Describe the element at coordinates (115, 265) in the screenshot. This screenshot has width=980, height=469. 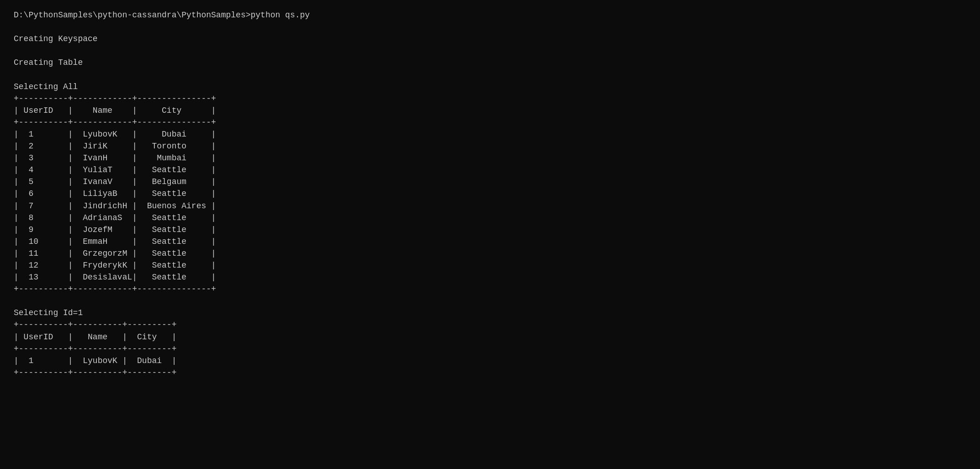
I see `table1-row-12: | 12 | FryderykK | Seattle |` at that location.